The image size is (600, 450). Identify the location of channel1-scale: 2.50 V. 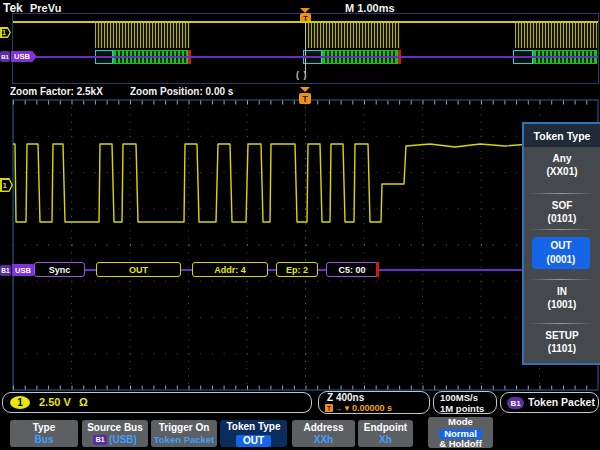
(55, 402).